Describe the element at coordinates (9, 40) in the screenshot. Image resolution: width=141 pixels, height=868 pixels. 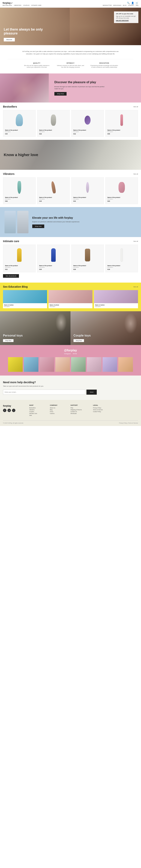
I see `hero-cta-button: Discover` at that location.